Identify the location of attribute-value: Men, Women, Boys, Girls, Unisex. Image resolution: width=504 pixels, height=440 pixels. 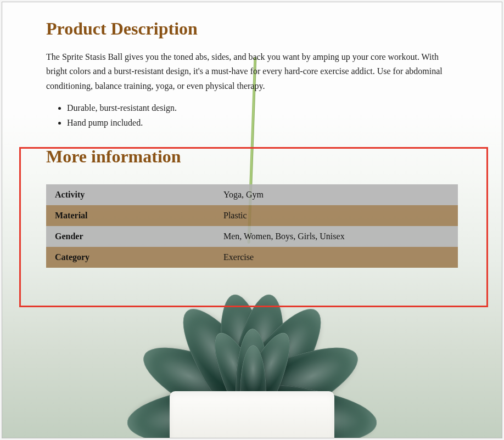
(338, 236).